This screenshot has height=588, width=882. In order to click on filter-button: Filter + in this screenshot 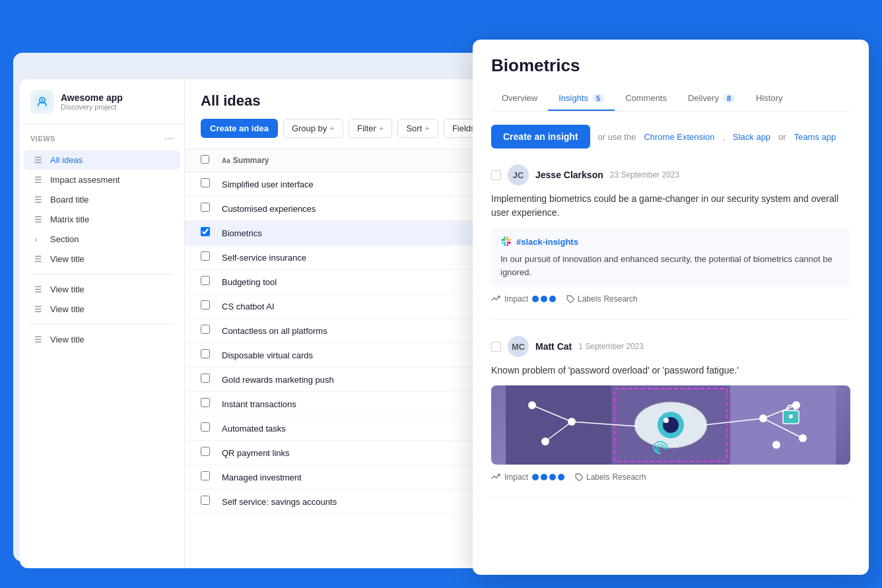, I will do `click(370, 128)`.